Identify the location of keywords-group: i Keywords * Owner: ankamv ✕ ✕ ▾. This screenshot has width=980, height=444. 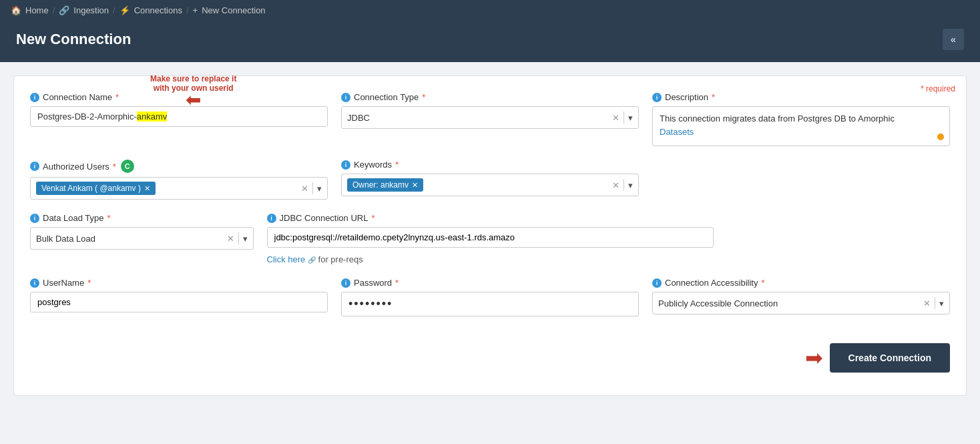
(490, 178).